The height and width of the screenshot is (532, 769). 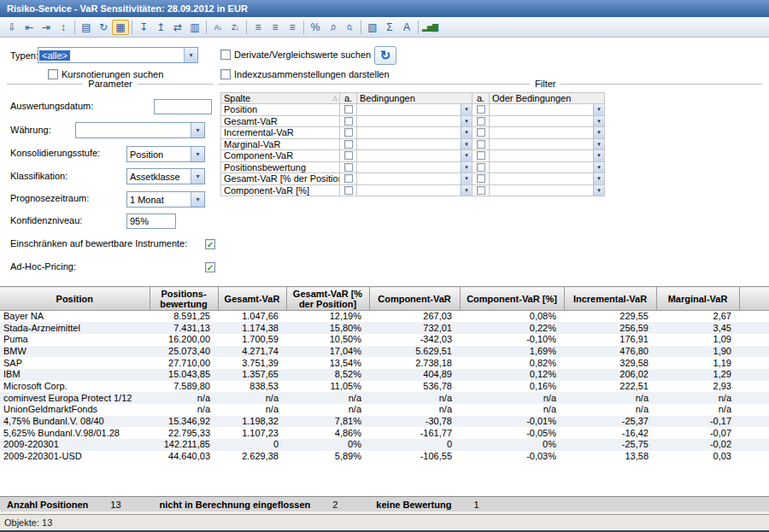 What do you see at coordinates (161, 27) in the screenshot?
I see `delete-row-icon: ↥` at bounding box center [161, 27].